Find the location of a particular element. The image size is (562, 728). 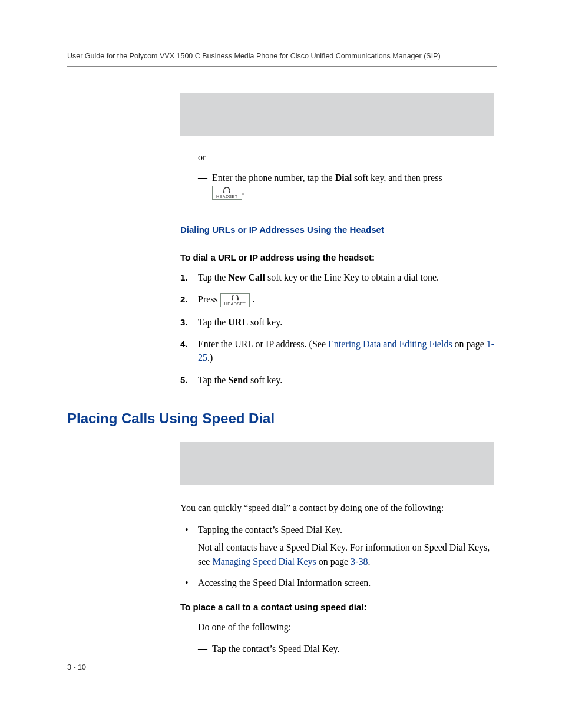

task-heading: To place a call to a contact using speed… is located at coordinates (339, 607).